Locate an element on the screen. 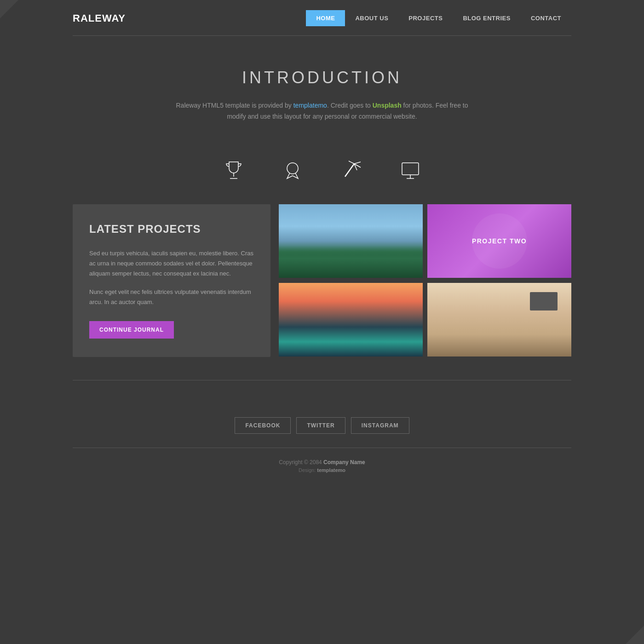 This screenshot has height=644, width=644. navbar: RALEWAY HOME ABOUT US PROJECTS BLOG ENTR… is located at coordinates (322, 17).